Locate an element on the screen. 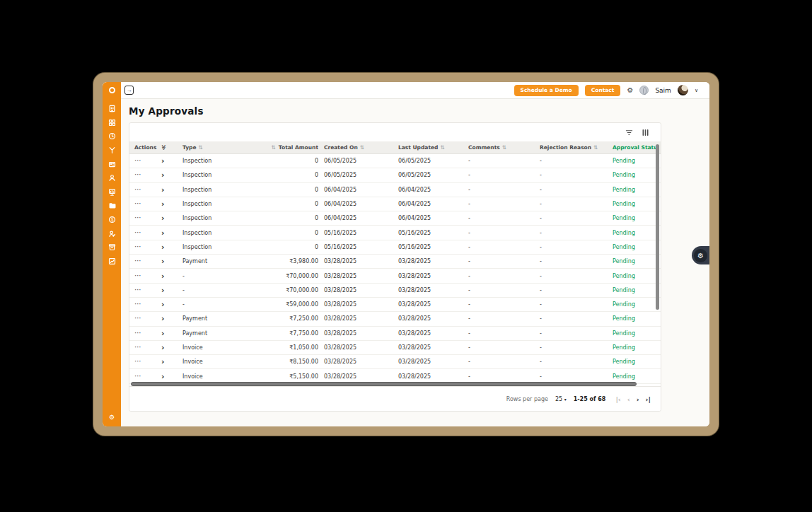 The height and width of the screenshot is (512, 812). header-comments: Comments⇅ is located at coordinates (498, 147).